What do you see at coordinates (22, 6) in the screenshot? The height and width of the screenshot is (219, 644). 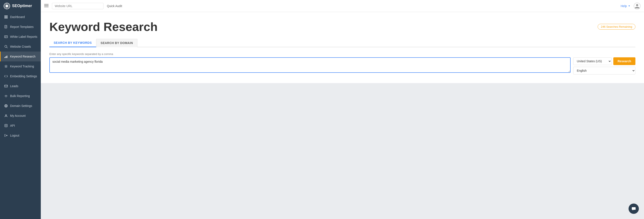 I see `logo-text: SEOptimer` at bounding box center [22, 6].